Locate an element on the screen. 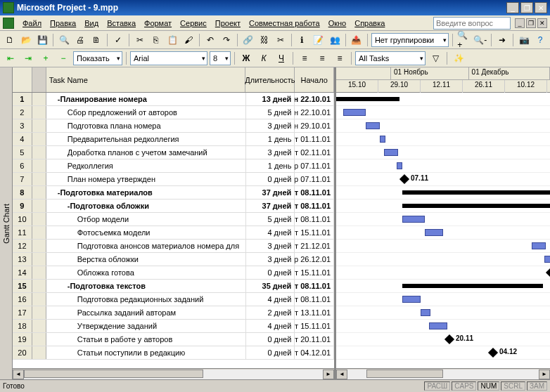 This screenshot has width=550, height=392. filter-combo: All Tasks is located at coordinates (390, 58).